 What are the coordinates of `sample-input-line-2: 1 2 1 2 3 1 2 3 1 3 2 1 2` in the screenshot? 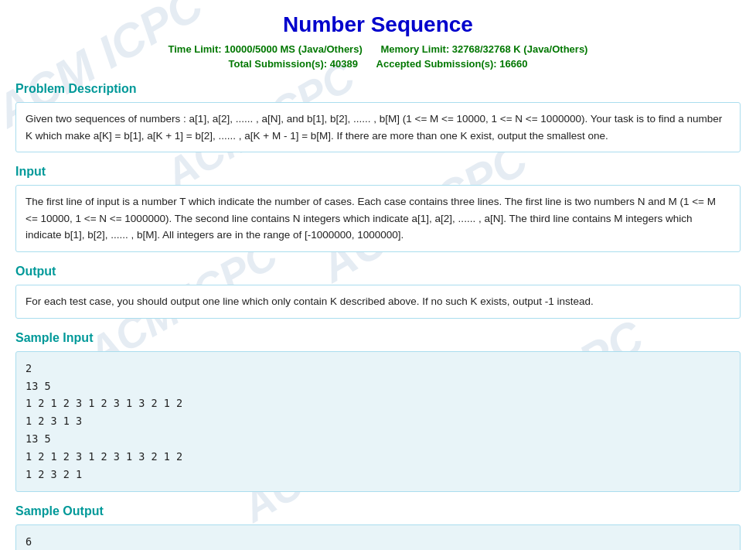 It's located at (378, 404).